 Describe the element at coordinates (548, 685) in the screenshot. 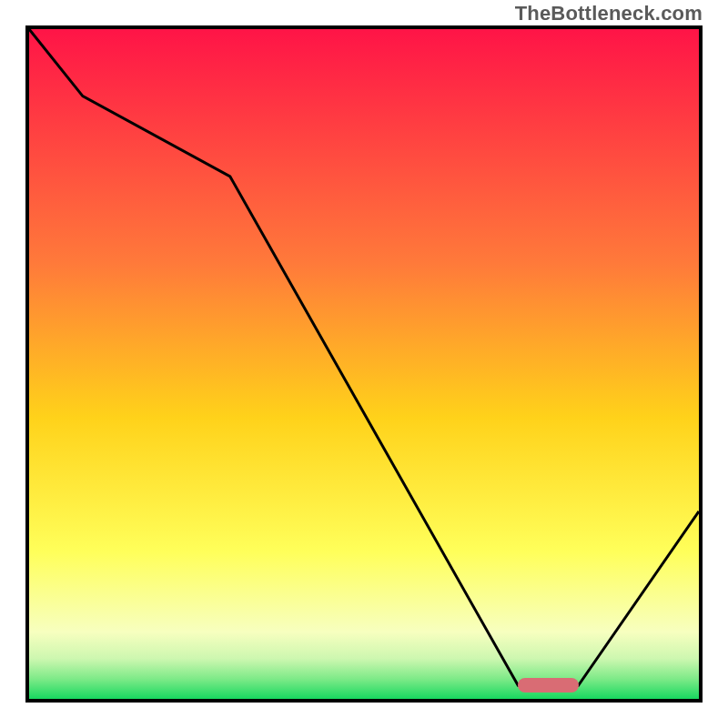

I see `optimal-range-marker` at that location.